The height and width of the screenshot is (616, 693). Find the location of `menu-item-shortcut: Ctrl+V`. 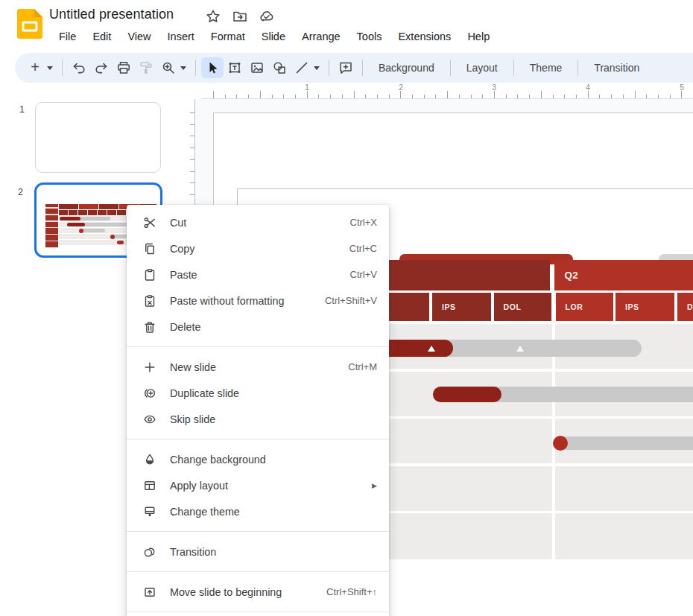

menu-item-shortcut: Ctrl+V is located at coordinates (364, 274).